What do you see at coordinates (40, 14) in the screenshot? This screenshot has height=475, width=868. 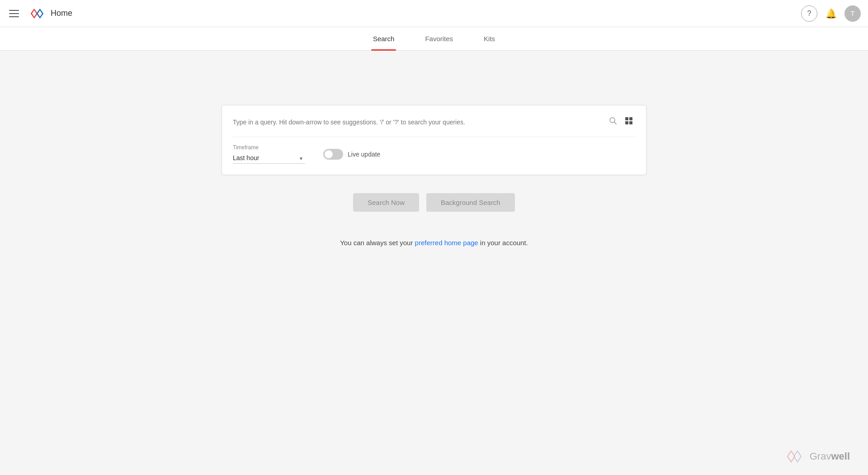 I see `topbar-left: Home` at bounding box center [40, 14].